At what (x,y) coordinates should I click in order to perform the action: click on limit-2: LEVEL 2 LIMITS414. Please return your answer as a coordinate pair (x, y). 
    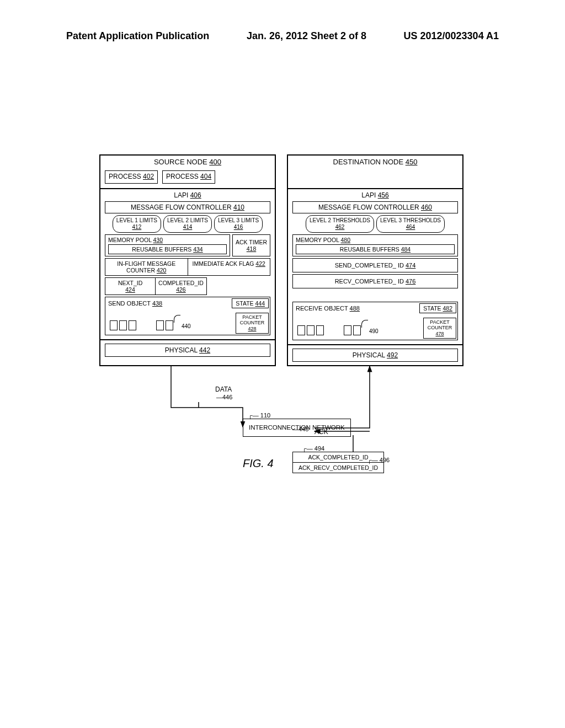
    Looking at the image, I should click on (188, 224).